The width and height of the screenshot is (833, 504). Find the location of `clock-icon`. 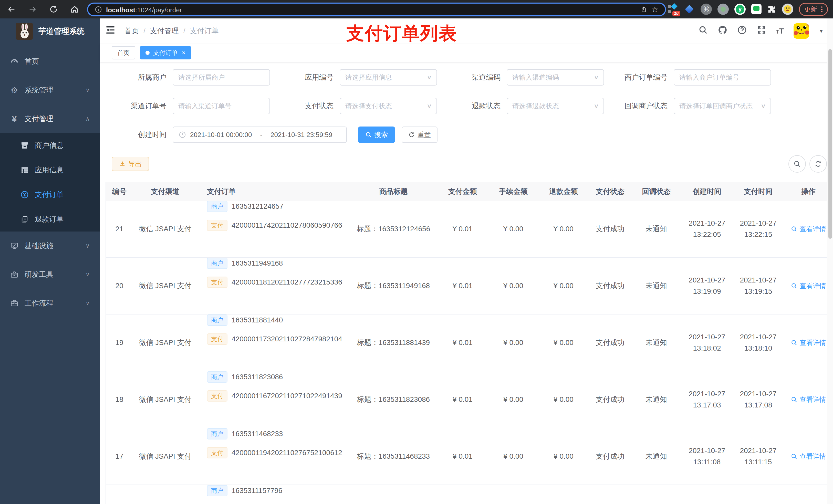

clock-icon is located at coordinates (183, 135).